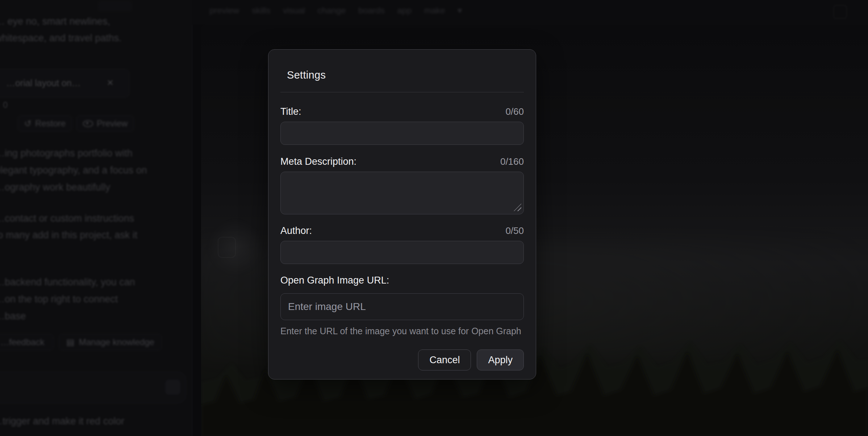 This screenshot has width=868, height=436. Describe the element at coordinates (402, 185) in the screenshot. I see `meta-description-field-group: Meta Description: 0/160` at that location.